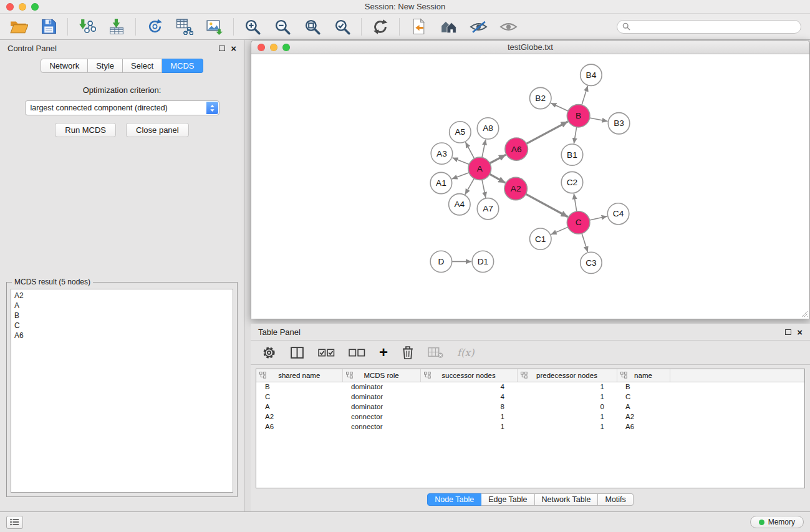  Describe the element at coordinates (15, 523) in the screenshot. I see `panel-menu-button` at that location.